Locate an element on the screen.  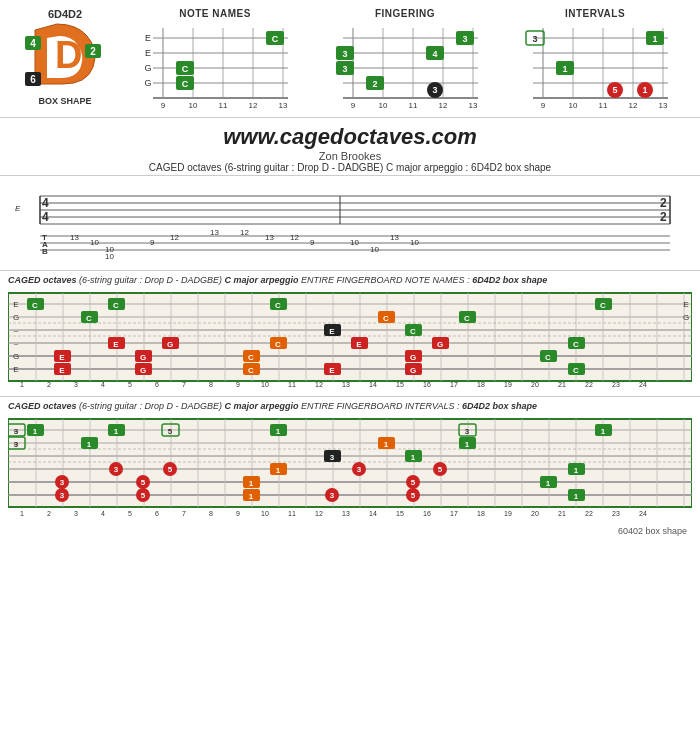
diagram-intervals: INTERVALS 1 3 1 is located at coordinates (596, 60).